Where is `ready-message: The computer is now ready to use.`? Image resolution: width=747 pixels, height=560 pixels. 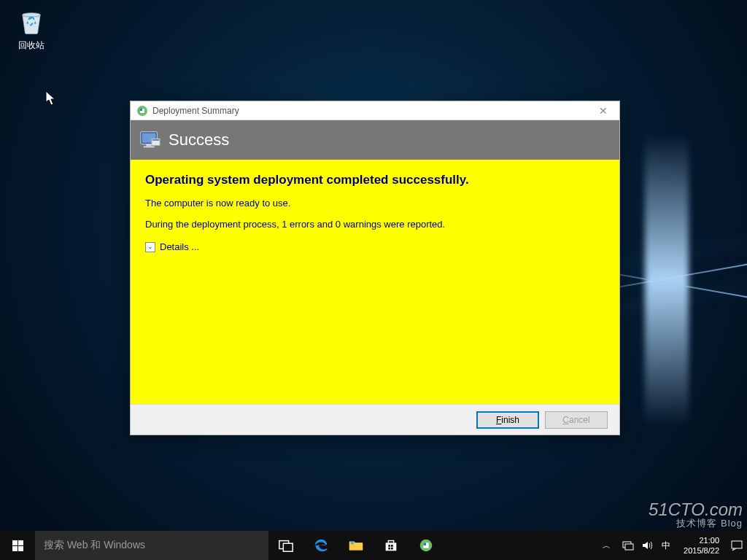 ready-message: The computer is now ready to use. is located at coordinates (375, 203).